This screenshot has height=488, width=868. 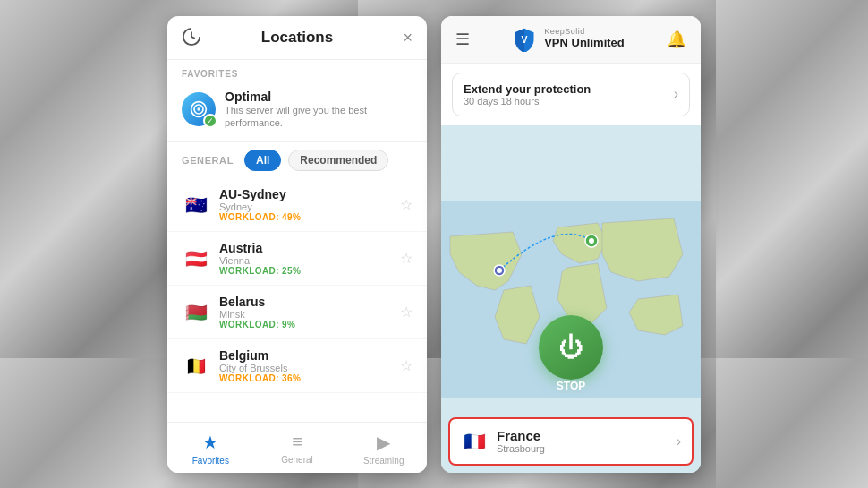 I want to click on flag-at: 🇦🇹, so click(x=196, y=259).